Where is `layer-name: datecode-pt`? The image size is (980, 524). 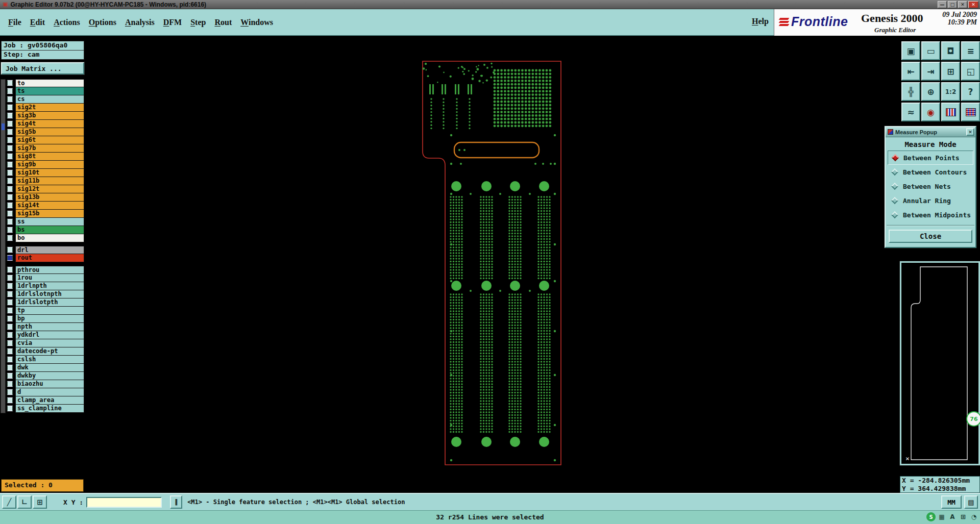 layer-name: datecode-pt is located at coordinates (50, 352).